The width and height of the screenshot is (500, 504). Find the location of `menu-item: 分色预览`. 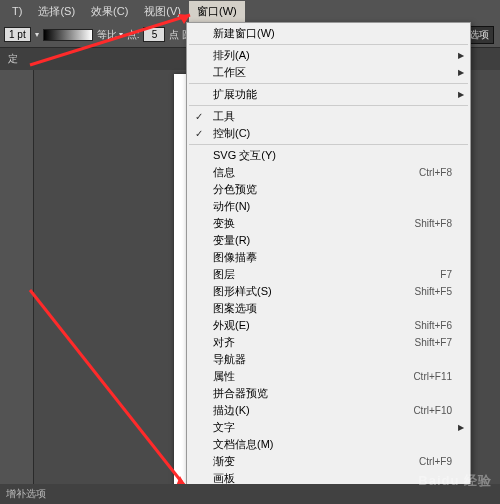

menu-item: 分色预览 is located at coordinates (328, 190).